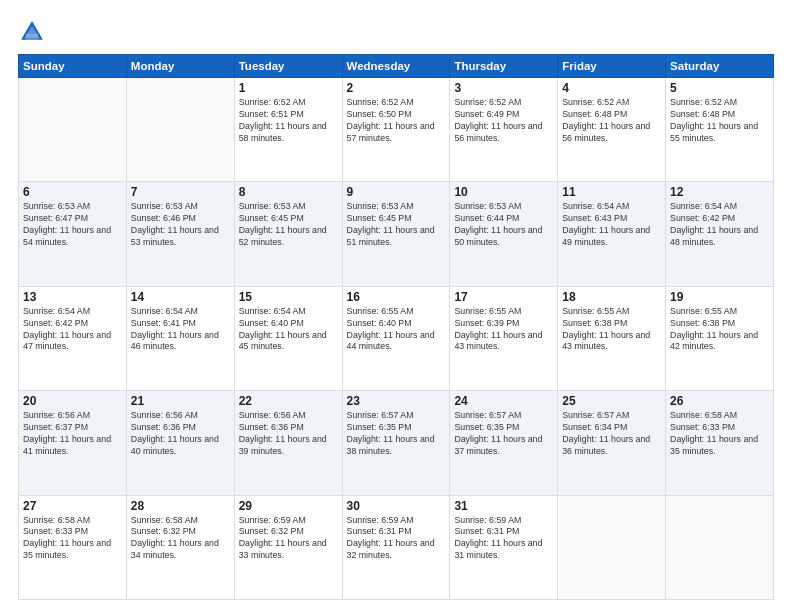 This screenshot has width=792, height=612. Describe the element at coordinates (73, 338) in the screenshot. I see `calendar-cell: 13Sunrise: 6:54 AMSunset: 6:42 PMDayligh…` at that location.